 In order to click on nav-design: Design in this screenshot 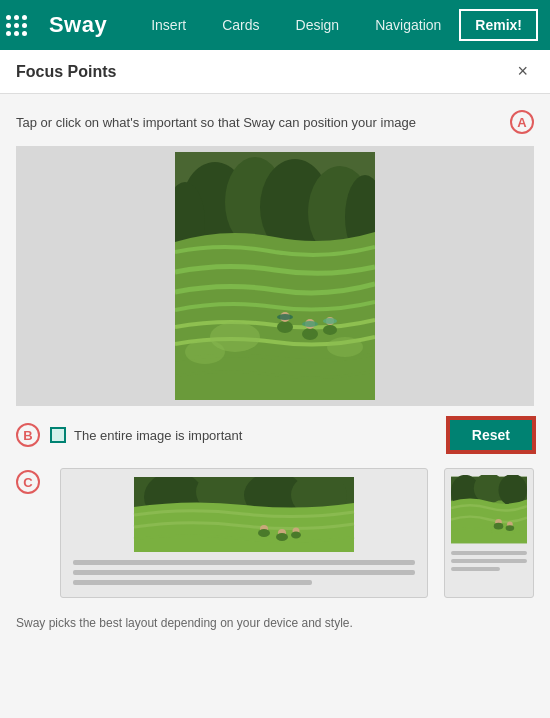, I will do `click(318, 25)`.